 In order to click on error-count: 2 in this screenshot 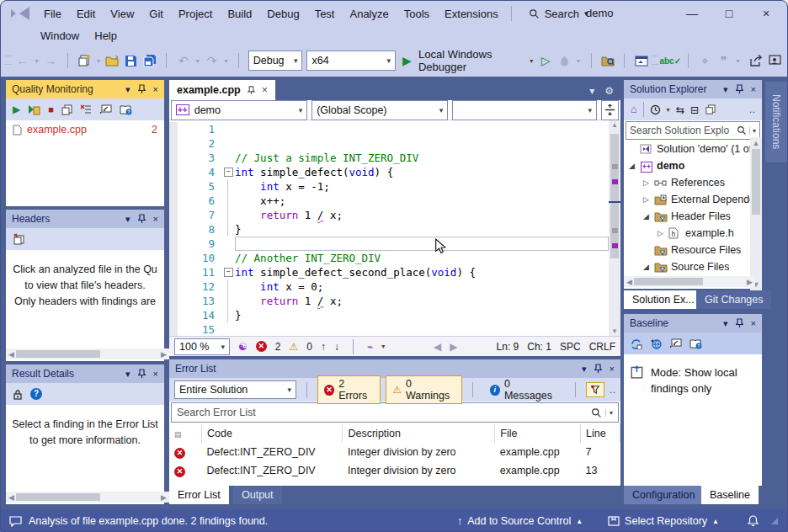, I will do `click(278, 347)`.